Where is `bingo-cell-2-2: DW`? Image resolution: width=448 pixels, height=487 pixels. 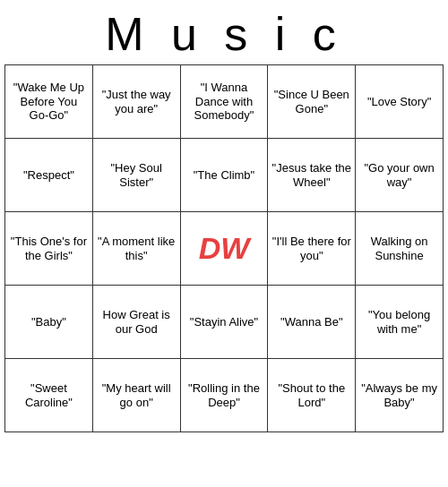
bingo-cell-2-2: DW is located at coordinates (224, 249).